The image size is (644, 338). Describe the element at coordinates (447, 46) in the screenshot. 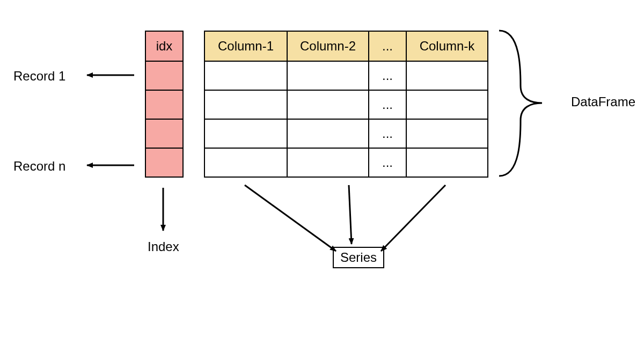

I see `col-header-k: Column-k` at that location.